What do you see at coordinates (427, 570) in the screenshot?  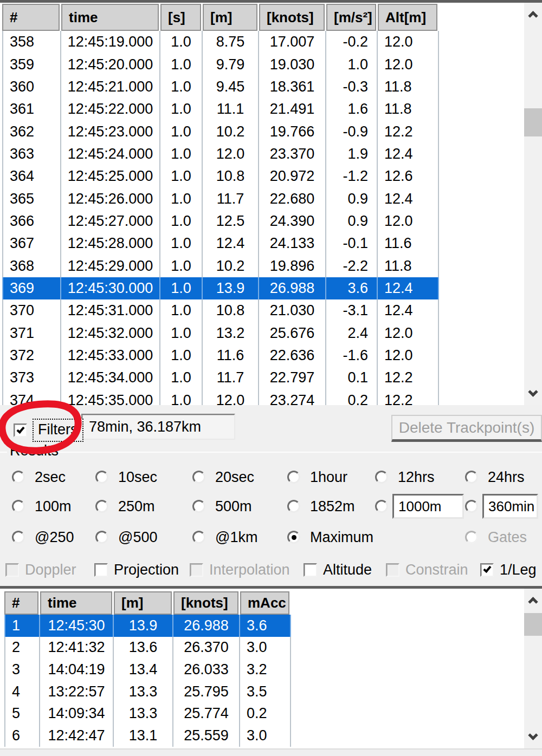 I see `checkbox-option-constrain: Constrain` at bounding box center [427, 570].